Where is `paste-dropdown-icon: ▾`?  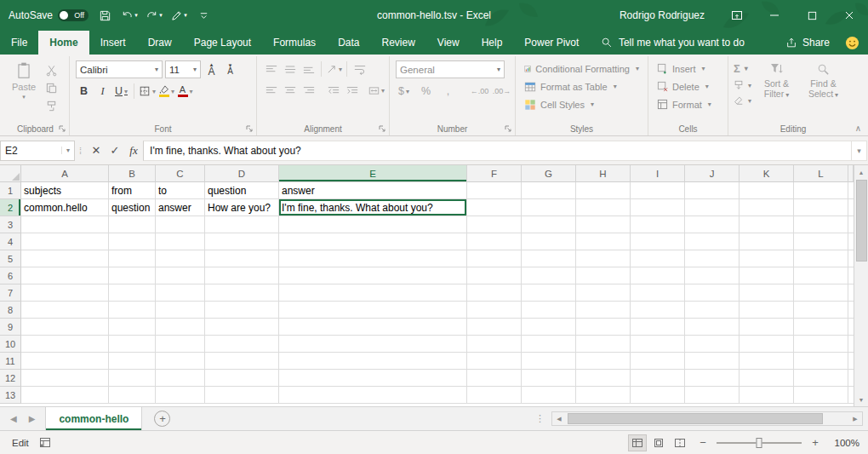 paste-dropdown-icon: ▾ is located at coordinates (24, 97).